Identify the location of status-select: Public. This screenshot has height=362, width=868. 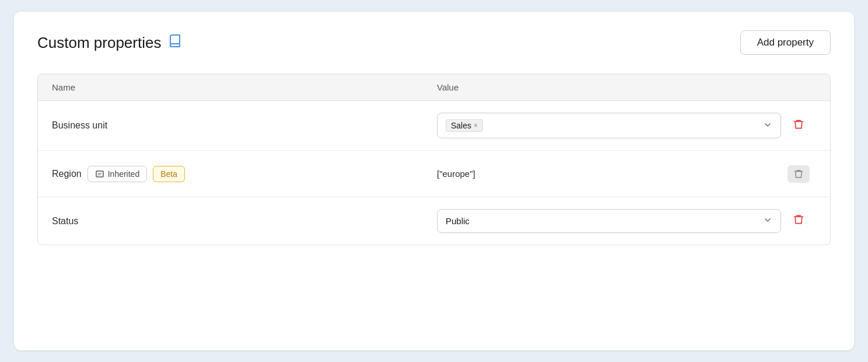
(609, 221).